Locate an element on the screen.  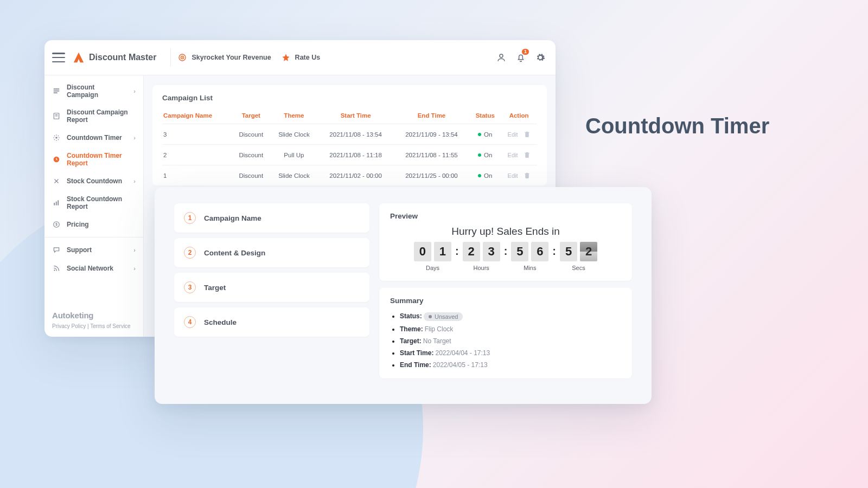
chat-icon is located at coordinates (56, 250).